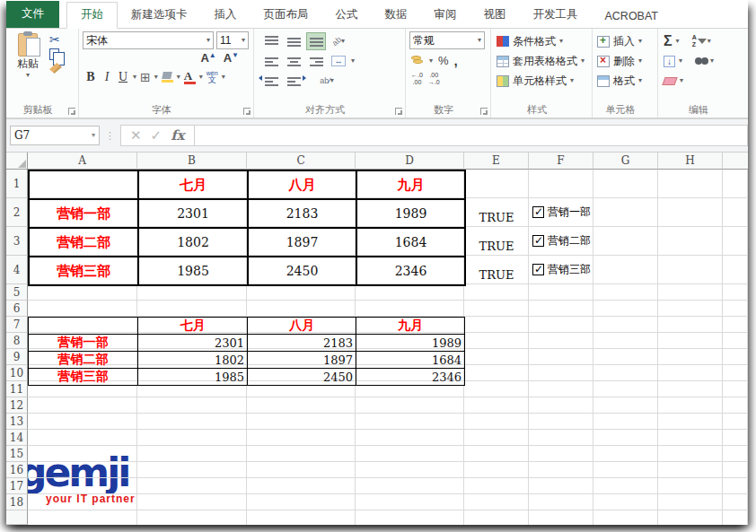 The height and width of the screenshot is (532, 756). What do you see at coordinates (562, 269) in the screenshot?
I see `checkbox-营销三部: 营销三部` at bounding box center [562, 269].